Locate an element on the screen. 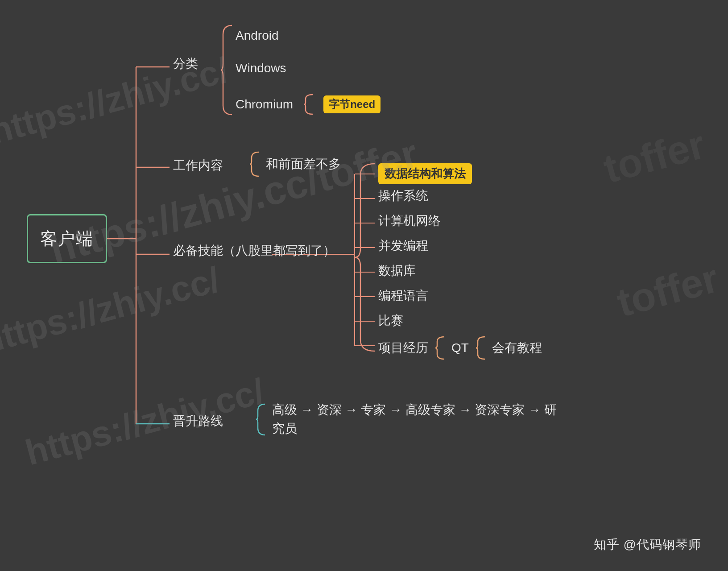  skill-concurrent: 并发编程 is located at coordinates (403, 246).